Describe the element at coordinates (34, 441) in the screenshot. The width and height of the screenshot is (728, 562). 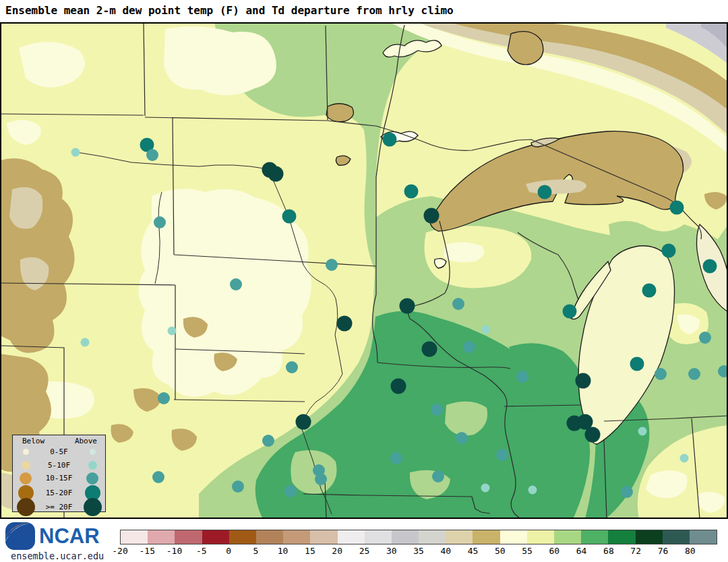
I see `legend-below-header: Below` at that location.